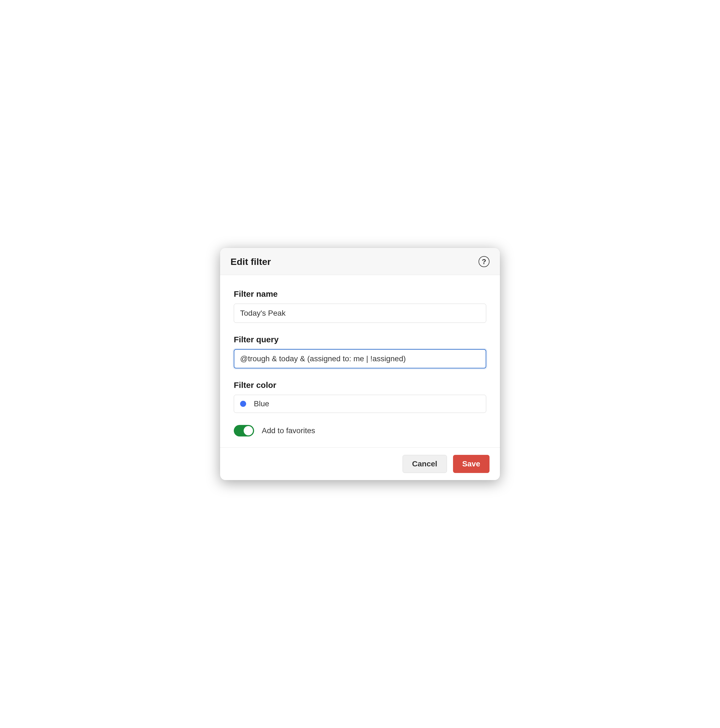  I want to click on favorites-row: Add to favorites, so click(360, 431).